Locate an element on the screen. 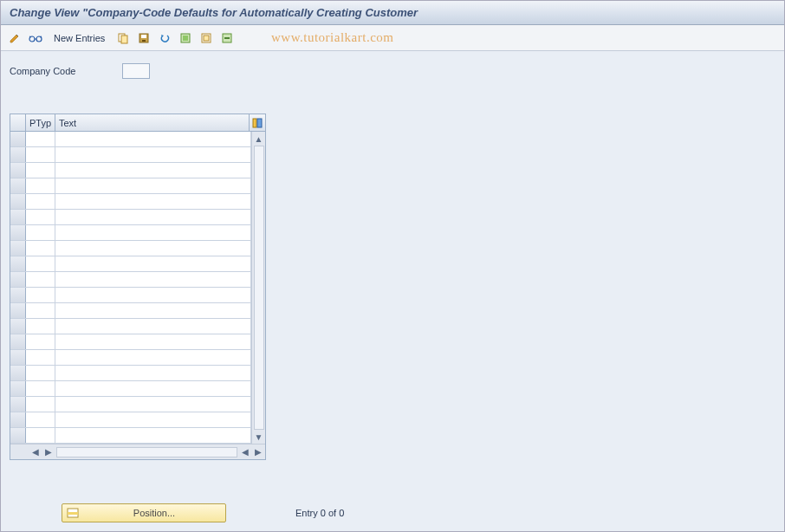 The width and height of the screenshot is (785, 532). hscroll-track is located at coordinates (147, 452).